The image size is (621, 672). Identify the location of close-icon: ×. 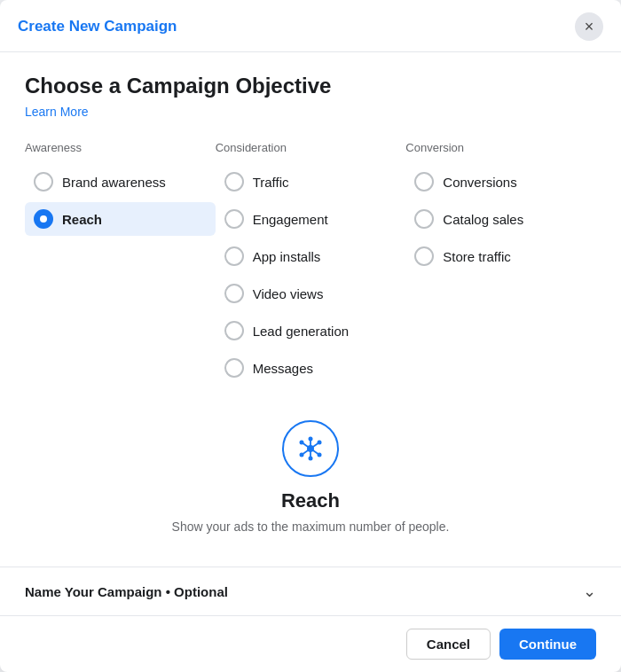
(589, 27).